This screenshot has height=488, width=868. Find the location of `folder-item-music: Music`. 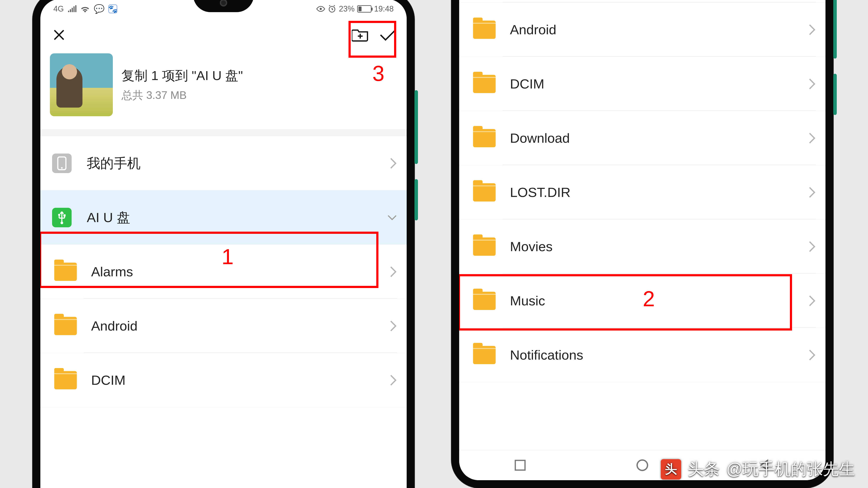

folder-item-music: Music is located at coordinates (642, 301).